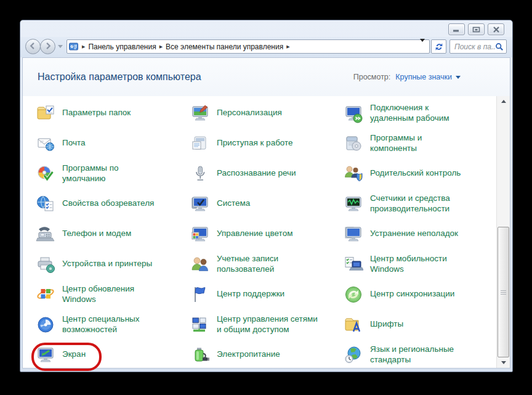 The image size is (532, 395). Describe the element at coordinates (46, 264) in the screenshot. I see `devices-printers-icon` at that location.